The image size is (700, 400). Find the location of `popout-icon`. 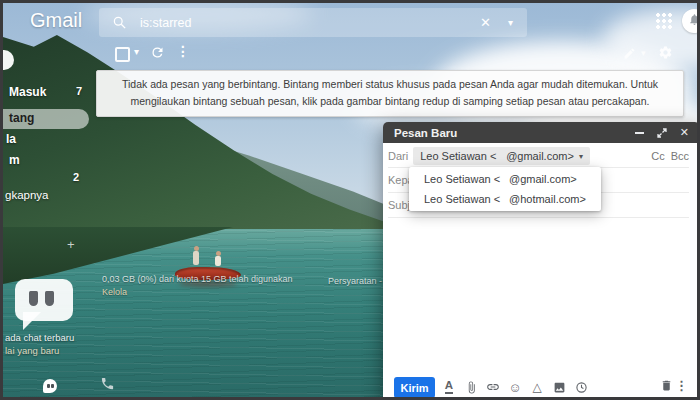

popout-icon is located at coordinates (662, 133).